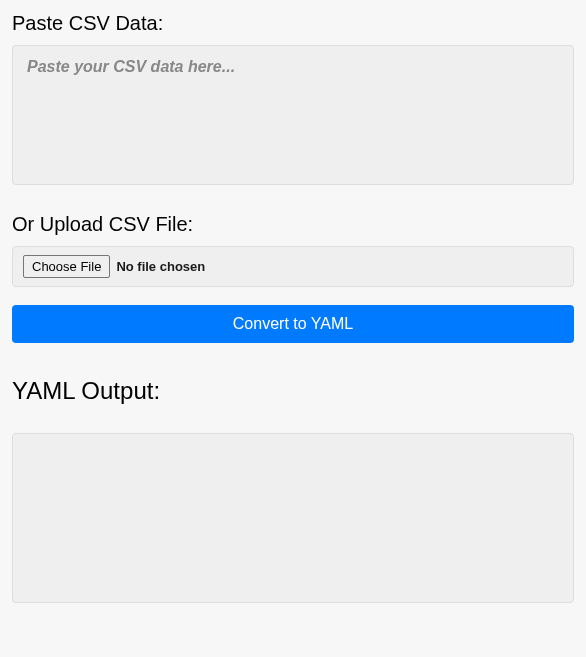 The image size is (586, 657). I want to click on file-status-text: No file chosen, so click(160, 266).